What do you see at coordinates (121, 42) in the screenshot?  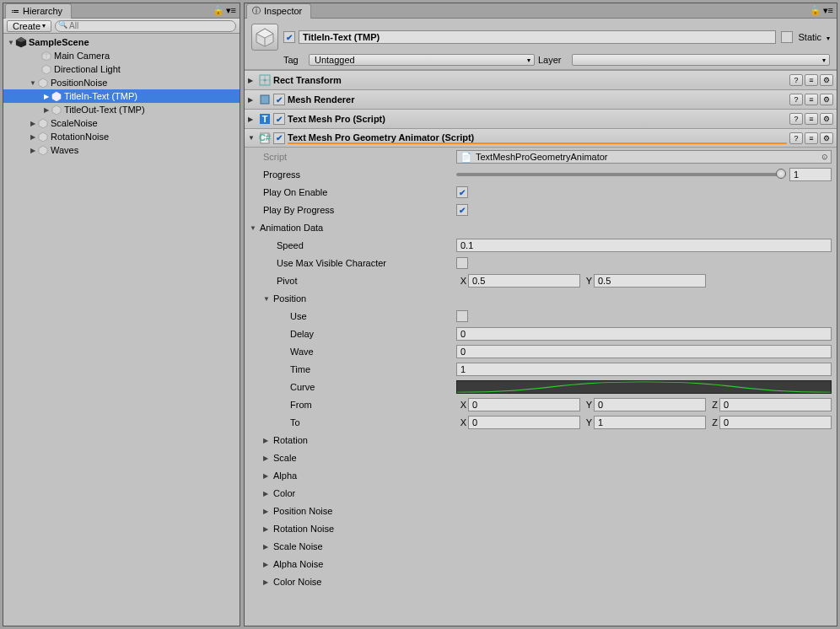 I see `scene-row: ▼ SampleScene` at bounding box center [121, 42].